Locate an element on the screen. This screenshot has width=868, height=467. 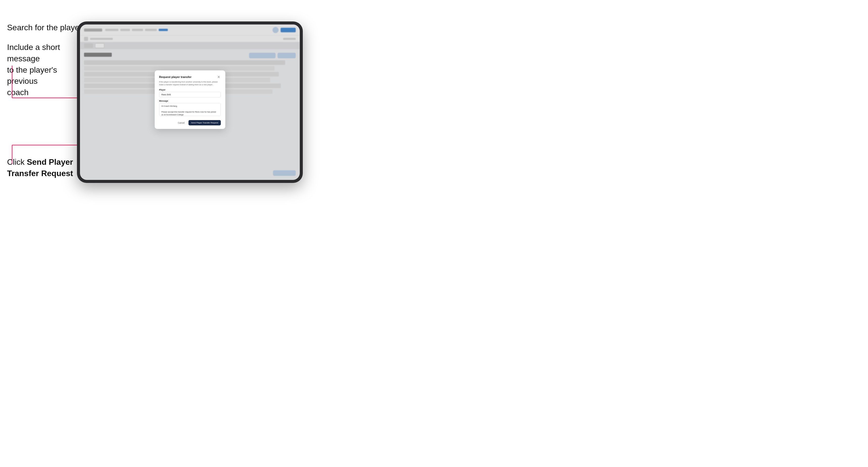
modal-footer: Cancel Send Player Transfer Request is located at coordinates (190, 123).